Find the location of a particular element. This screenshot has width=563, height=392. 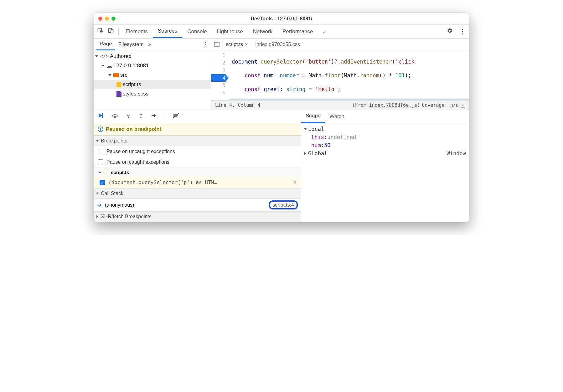

tree-file-styles: styles.scss is located at coordinates (152, 94).